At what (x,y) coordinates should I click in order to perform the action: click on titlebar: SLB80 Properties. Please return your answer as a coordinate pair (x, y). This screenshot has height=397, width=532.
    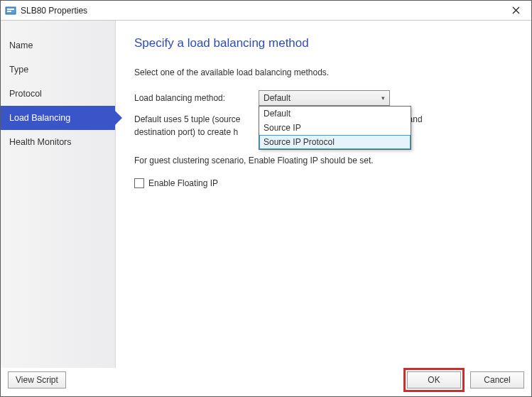
    Looking at the image, I should click on (266, 11).